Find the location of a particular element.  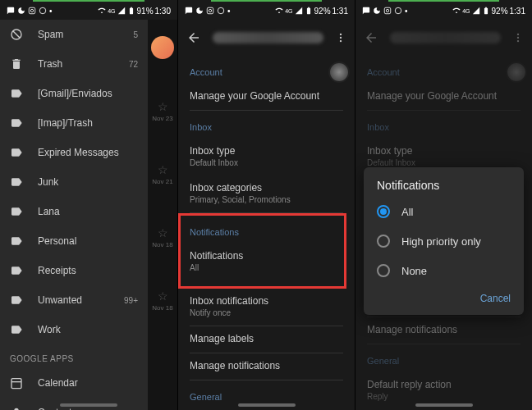

date-label: Nov 23 is located at coordinates (163, 118).